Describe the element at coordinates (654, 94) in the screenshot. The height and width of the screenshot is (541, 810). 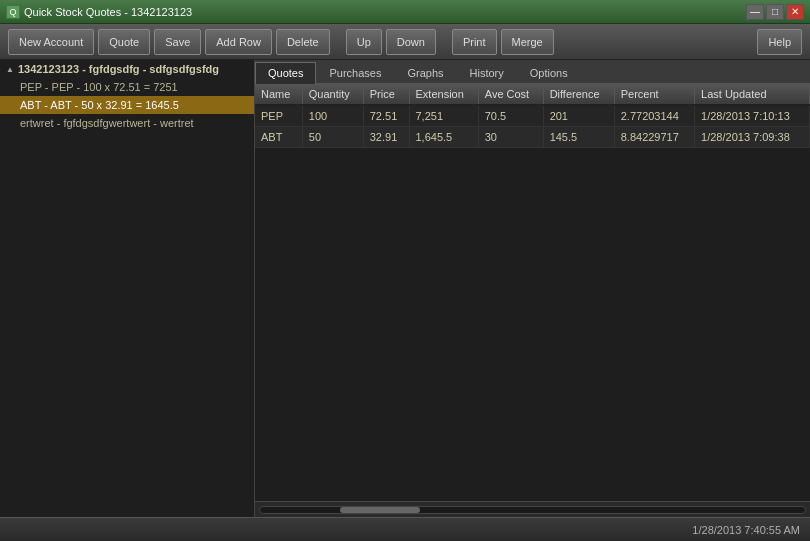
I see `col-percent: Percent` at that location.